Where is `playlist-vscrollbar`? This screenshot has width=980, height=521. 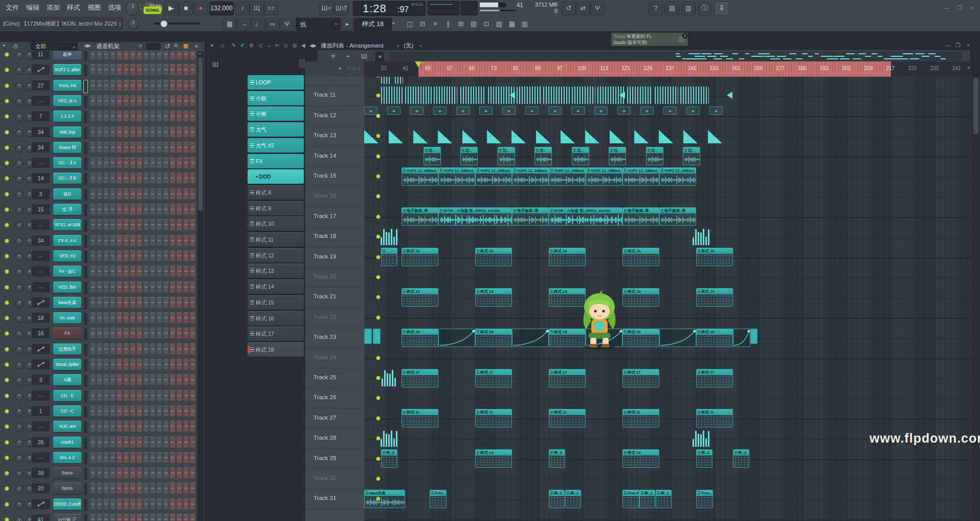 playlist-vscrollbar is located at coordinates (976, 299).